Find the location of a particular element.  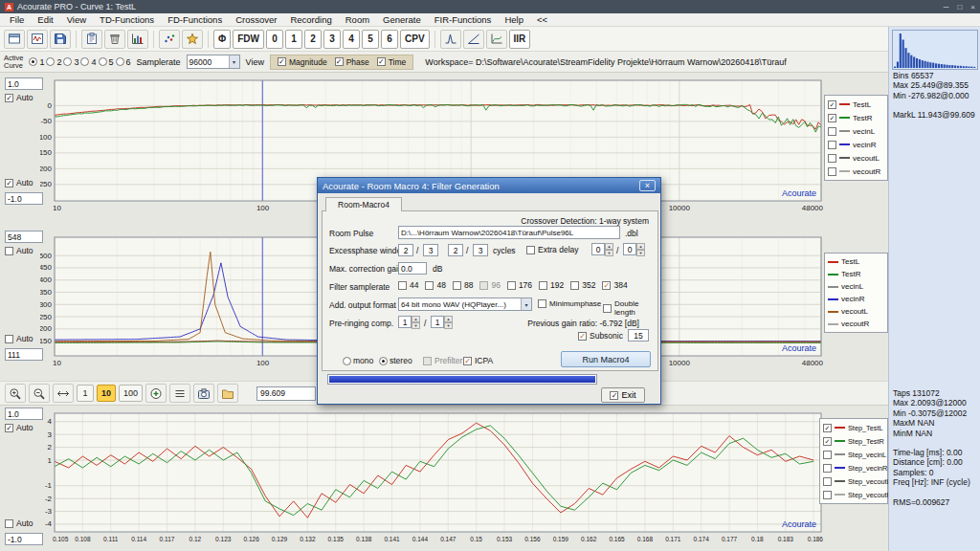

marker-frequency-field: 99.609 is located at coordinates (286, 394).